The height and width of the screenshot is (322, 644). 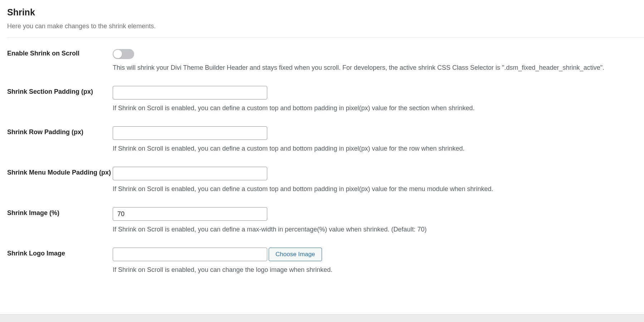 I want to click on label-menu-padding: Shrink Menu Module Padding (px), so click(x=60, y=172).